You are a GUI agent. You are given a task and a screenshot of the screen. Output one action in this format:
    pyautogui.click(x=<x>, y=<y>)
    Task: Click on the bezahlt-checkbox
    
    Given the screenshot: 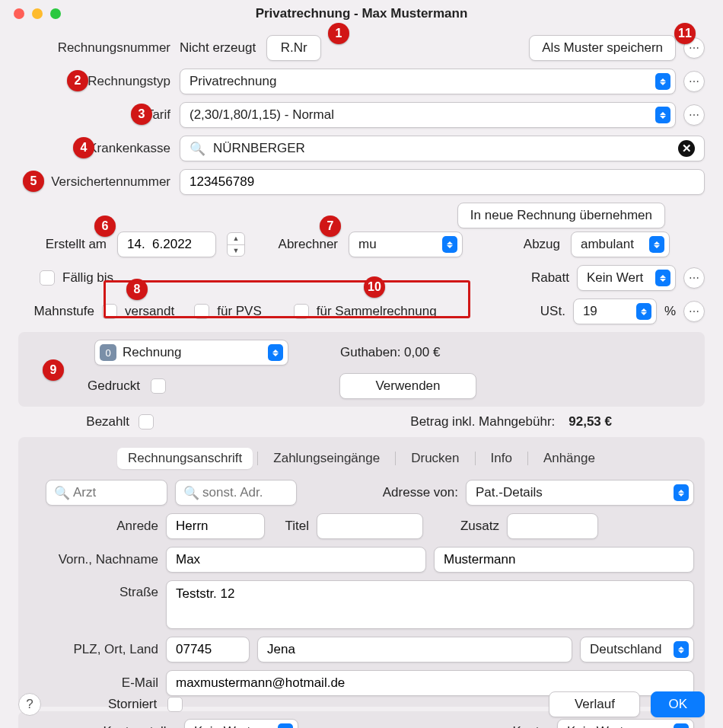 What is the action you would take?
    pyautogui.click(x=146, y=422)
    